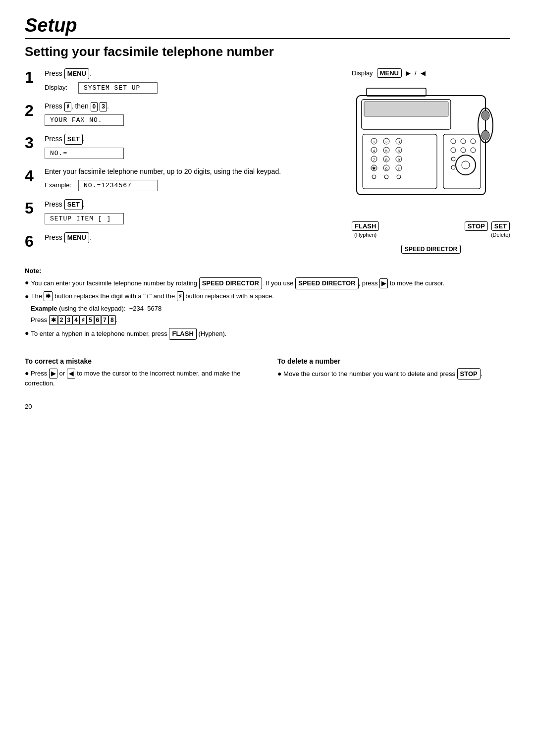  What do you see at coordinates (431, 249) in the screenshot?
I see `speed-director-label: SPEED DIRECTOR` at bounding box center [431, 249].